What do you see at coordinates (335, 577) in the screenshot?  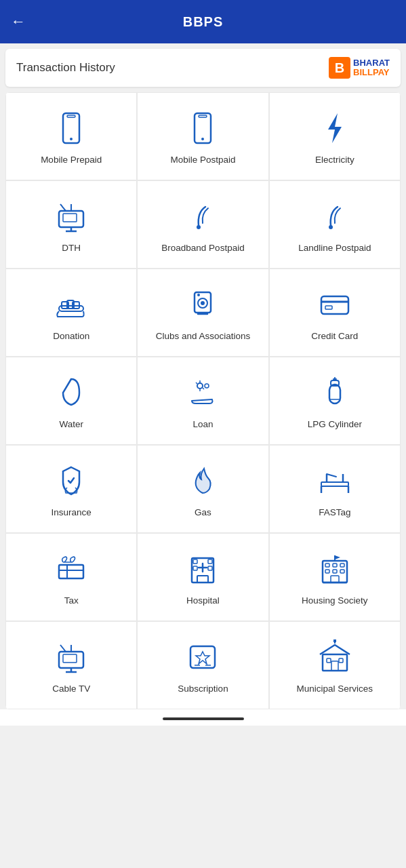 I see `grid-item-housing-society: Housing Society` at bounding box center [335, 577].